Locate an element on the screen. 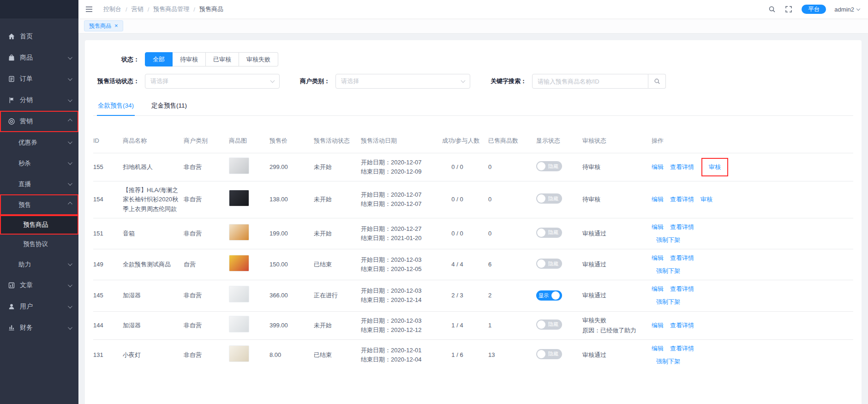  status-option-3: 审核失败 is located at coordinates (258, 59).